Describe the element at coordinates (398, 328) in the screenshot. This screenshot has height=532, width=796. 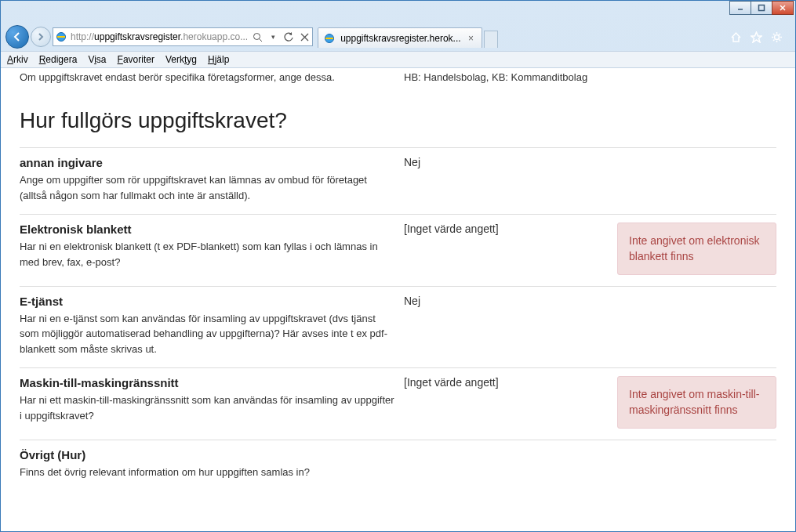
I see `field-row: E-tjänst Har ni en e-tjänst som kan anvä…` at that location.